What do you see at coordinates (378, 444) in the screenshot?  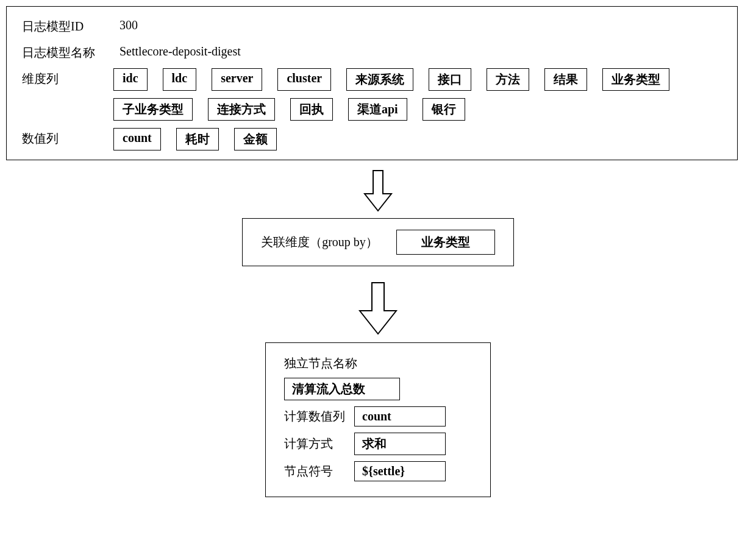 I see `method-row: 计算方式 求和` at bounding box center [378, 444].